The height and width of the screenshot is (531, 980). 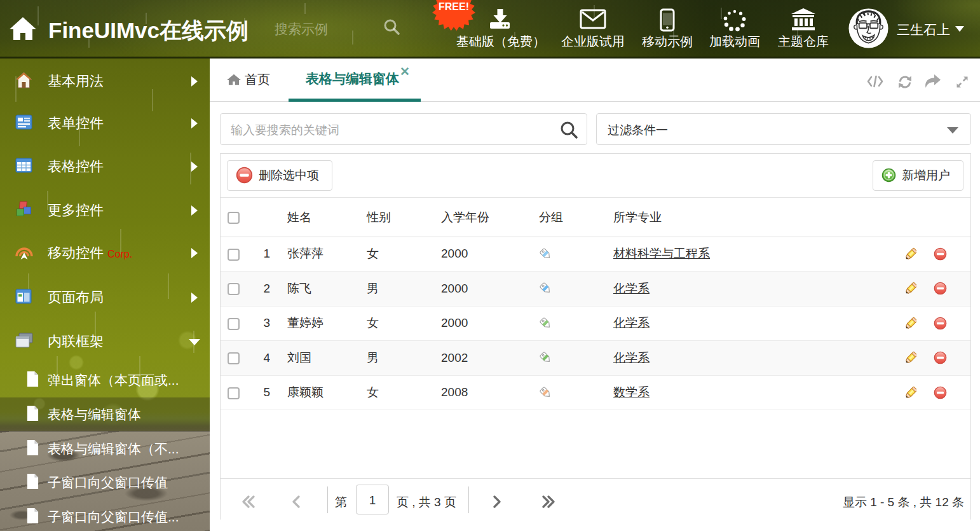 I want to click on svg-text: FREE!, so click(x=454, y=6).